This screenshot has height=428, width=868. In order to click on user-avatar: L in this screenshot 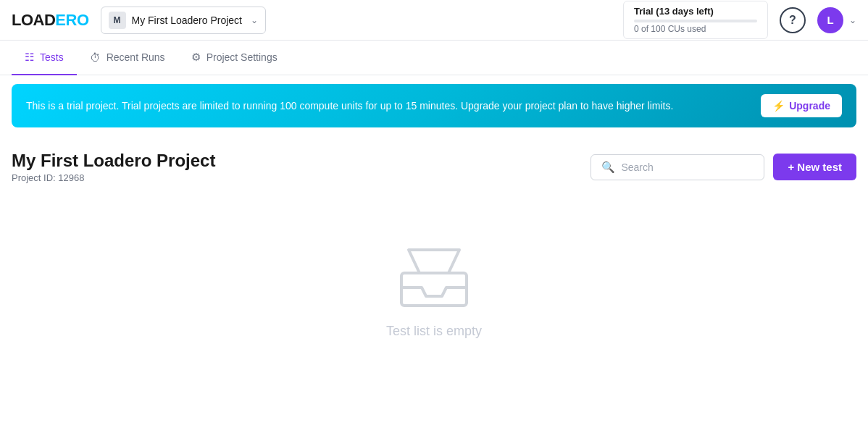, I will do `click(830, 20)`.